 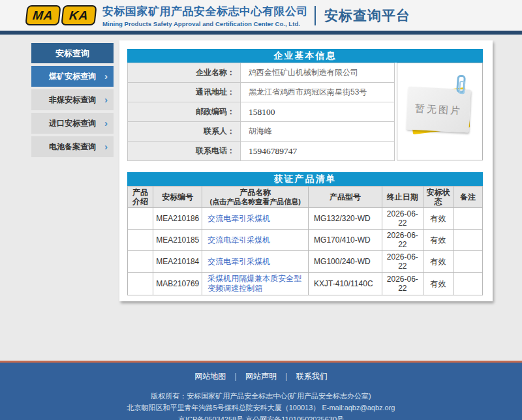 I want to click on company-info-table: 企业名称： 鸡西金恒矿山机械制造有限公司 通讯地址： 黑龙江省鸡西市鸡冠区南星街…, so click(x=261, y=112).